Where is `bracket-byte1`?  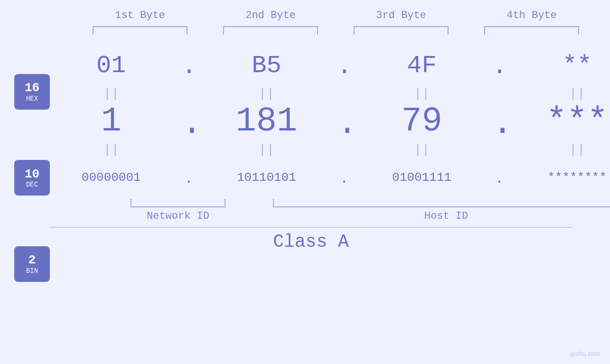
bracket-byte1 is located at coordinates (140, 30).